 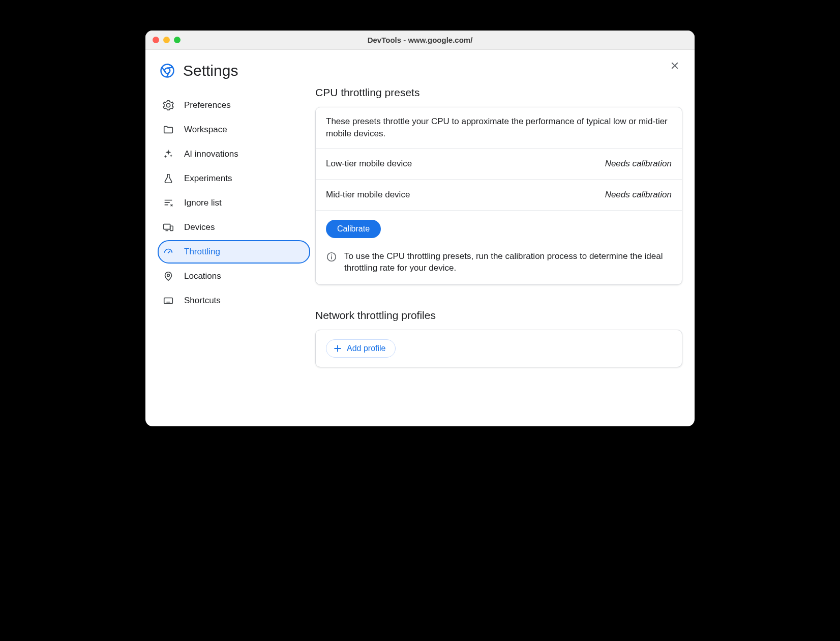 I want to click on sidebar-item-label: Ignore list, so click(x=203, y=203).